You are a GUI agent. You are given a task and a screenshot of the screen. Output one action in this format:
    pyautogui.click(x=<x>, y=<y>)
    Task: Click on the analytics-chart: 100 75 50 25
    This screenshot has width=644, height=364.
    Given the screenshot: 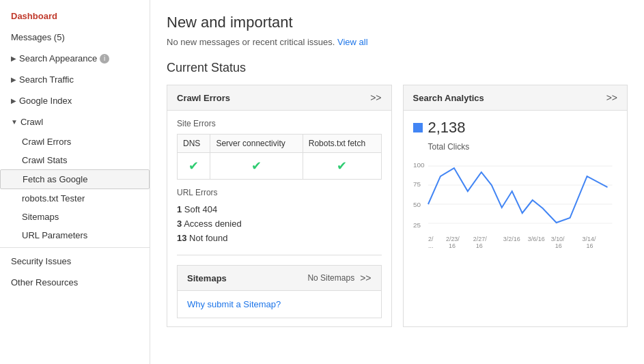 What is the action you would take?
    pyautogui.click(x=516, y=210)
    